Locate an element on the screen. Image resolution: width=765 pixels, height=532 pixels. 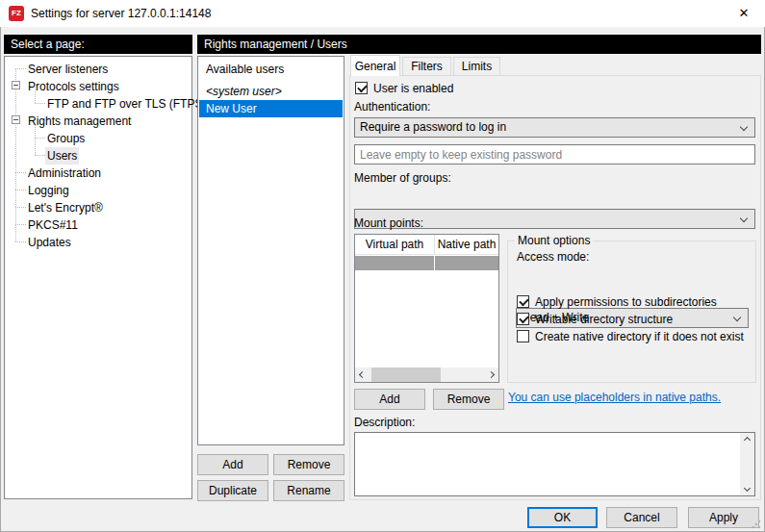
user-enabled-label: User is enabled is located at coordinates (414, 89).